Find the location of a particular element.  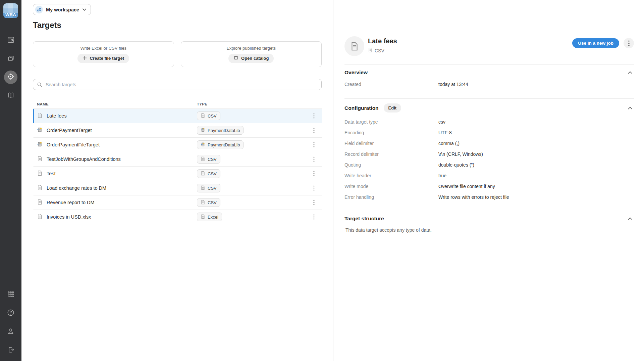

field-value: csv is located at coordinates (442, 122).